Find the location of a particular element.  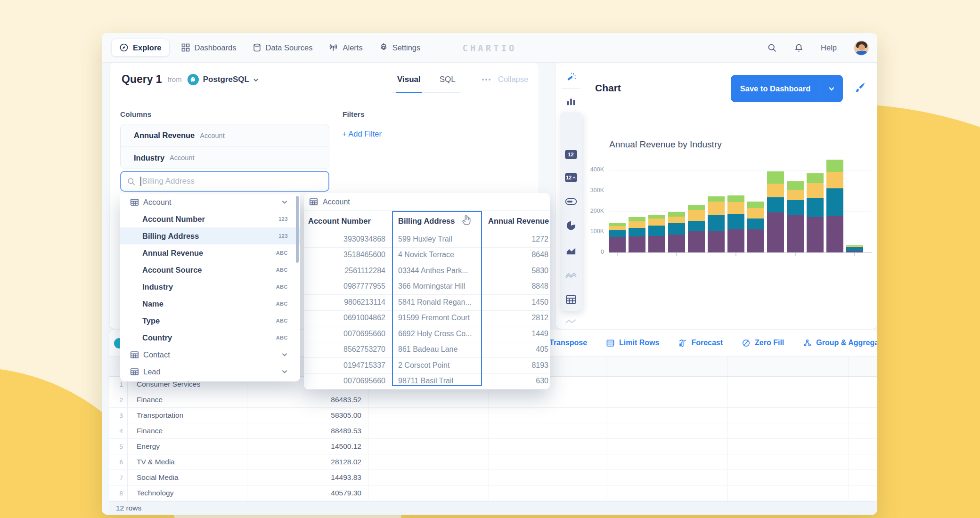

column-pill: IndustryAccount is located at coordinates (225, 157).